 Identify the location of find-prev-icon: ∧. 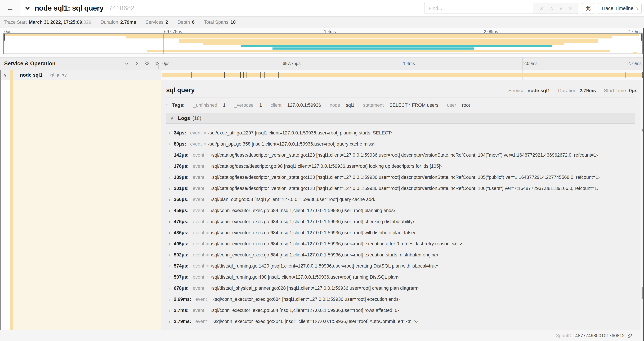
(552, 9).